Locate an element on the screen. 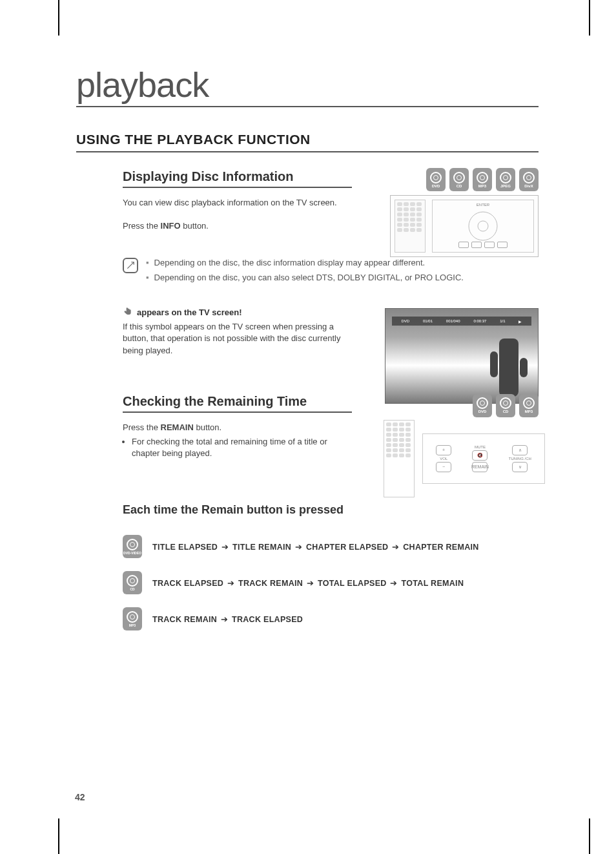 This screenshot has height=854, width=616. note-block: ▪ Depending on the disc, the disc inform… is located at coordinates (331, 273).